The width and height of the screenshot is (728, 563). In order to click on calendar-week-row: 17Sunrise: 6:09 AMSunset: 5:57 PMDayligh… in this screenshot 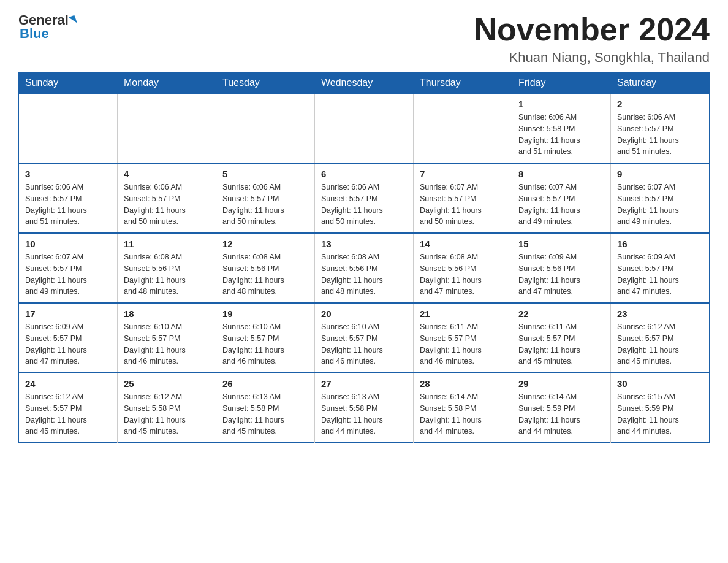, I will do `click(364, 338)`.